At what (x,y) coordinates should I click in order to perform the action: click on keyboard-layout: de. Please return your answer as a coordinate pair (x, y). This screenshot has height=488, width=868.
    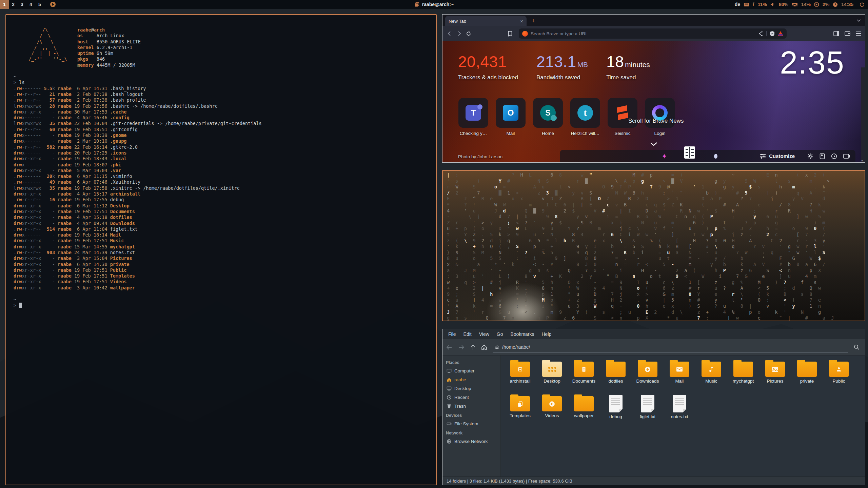
    Looking at the image, I should click on (737, 4).